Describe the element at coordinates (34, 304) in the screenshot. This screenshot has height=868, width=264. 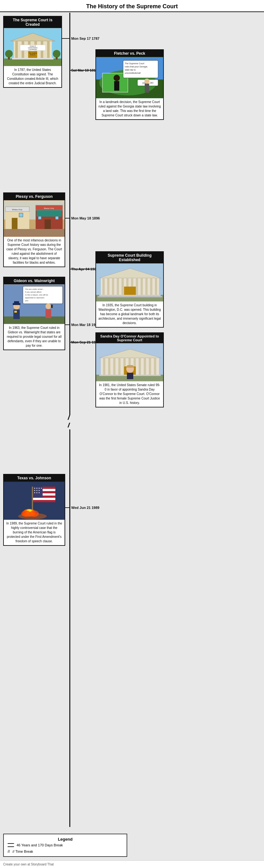
I see `gideon-svg: You are under arrest... if you cannot af…` at that location.